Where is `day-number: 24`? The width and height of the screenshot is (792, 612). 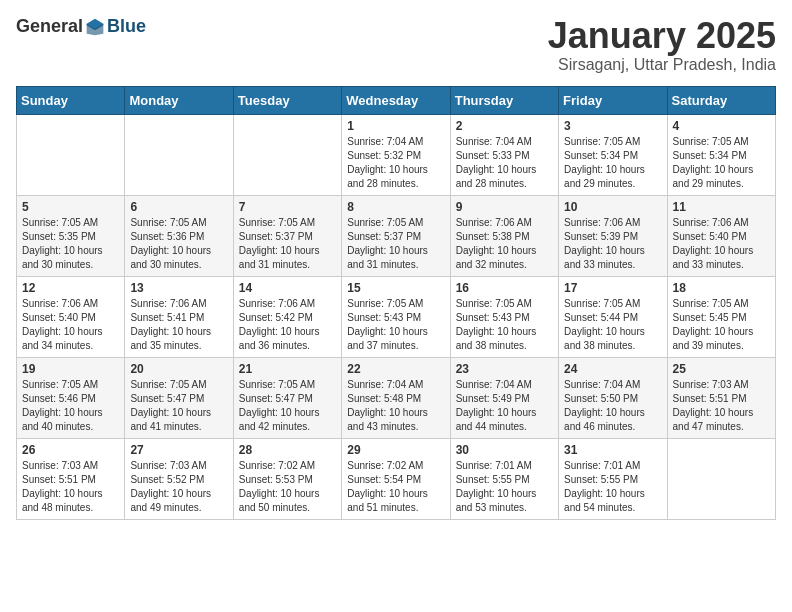
day-number: 24 is located at coordinates (612, 369).